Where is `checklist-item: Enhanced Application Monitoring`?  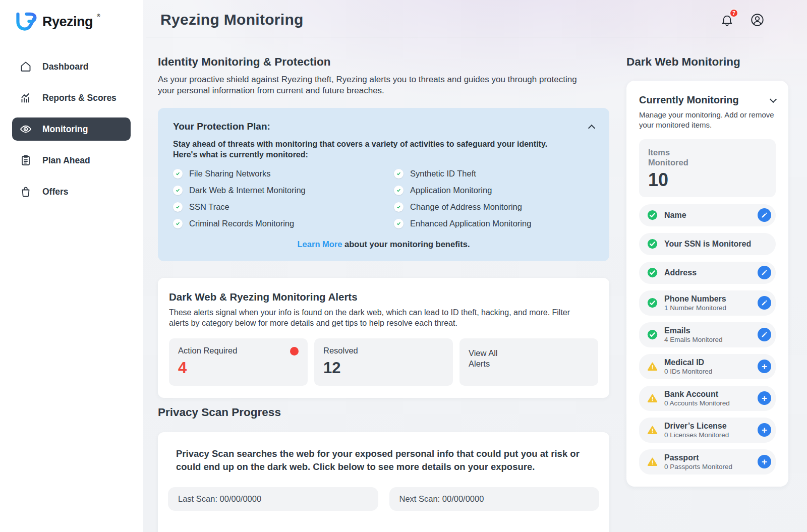
checklist-item: Enhanced Application Monitoring is located at coordinates (494, 224).